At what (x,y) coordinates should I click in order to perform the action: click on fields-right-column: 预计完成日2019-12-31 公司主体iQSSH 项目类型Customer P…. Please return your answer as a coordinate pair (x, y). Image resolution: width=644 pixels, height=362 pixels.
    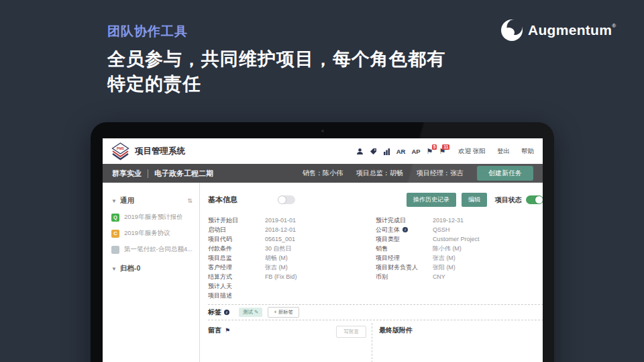
    Looking at the image, I should click on (459, 258).